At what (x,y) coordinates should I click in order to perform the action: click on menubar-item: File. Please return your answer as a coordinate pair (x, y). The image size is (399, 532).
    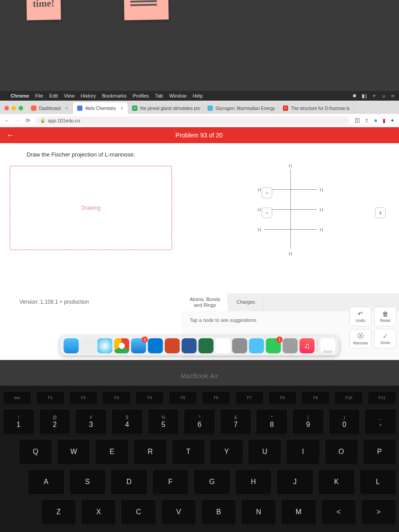
    Looking at the image, I should click on (39, 96).